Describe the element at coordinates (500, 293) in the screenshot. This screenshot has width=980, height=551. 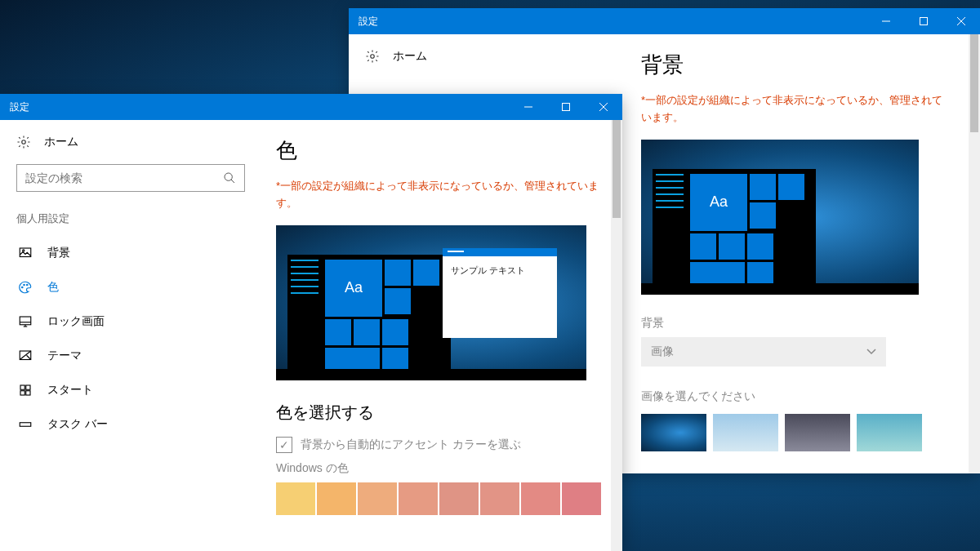
I see `preview-sample-window: サンプル テキスト` at that location.